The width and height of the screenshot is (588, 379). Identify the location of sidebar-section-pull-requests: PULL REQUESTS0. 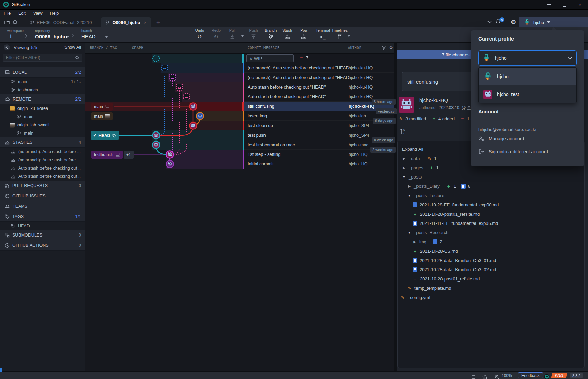
(43, 186).